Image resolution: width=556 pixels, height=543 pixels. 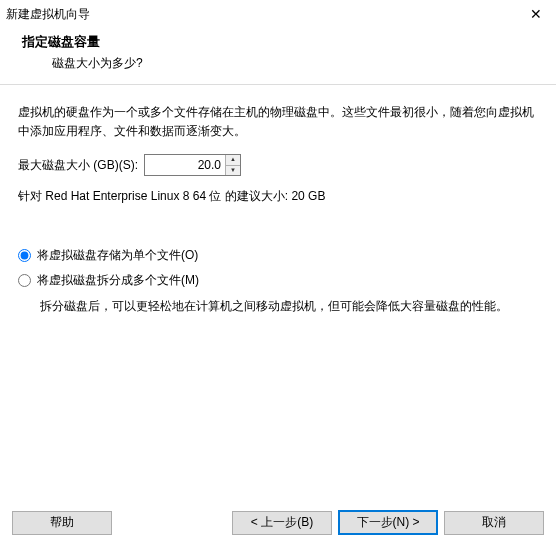 What do you see at coordinates (388, 522) in the screenshot?
I see `next-button: 下一步(N) >` at bounding box center [388, 522].